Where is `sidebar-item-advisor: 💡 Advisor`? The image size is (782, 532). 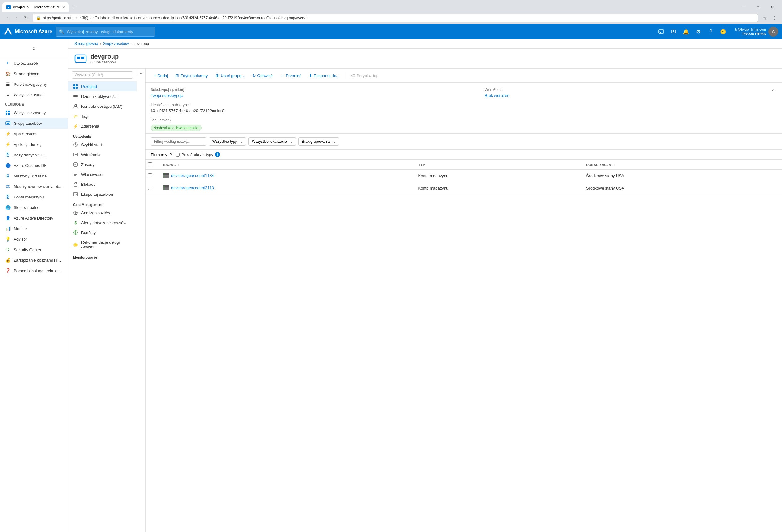 sidebar-item-advisor: 💡 Advisor is located at coordinates (34, 239).